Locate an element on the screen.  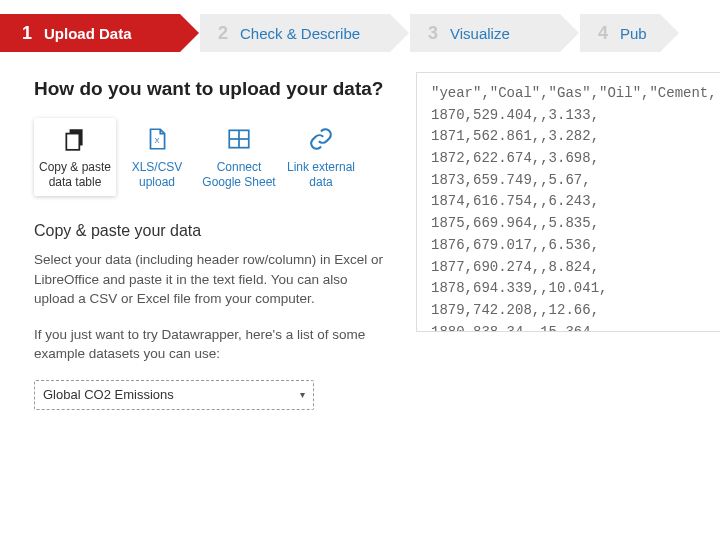
file-upload-icon: X is located at coordinates (157, 139).